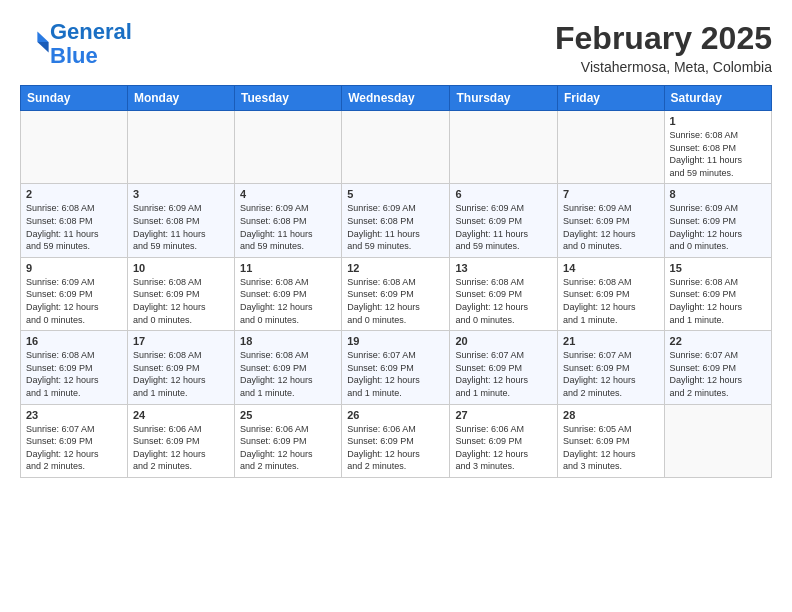 Image resolution: width=792 pixels, height=612 pixels. Describe the element at coordinates (396, 98) in the screenshot. I see `weekday-header: SundayMondayTuesdayWednesdayThursdayFrid…` at that location.